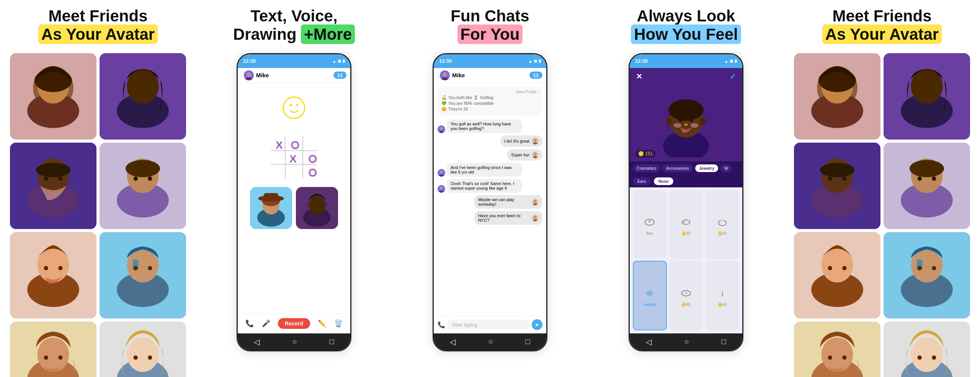 This screenshot has width=980, height=377. I want to click on phone-2-status-icons: ▲ ◉ ▮, so click(338, 61).